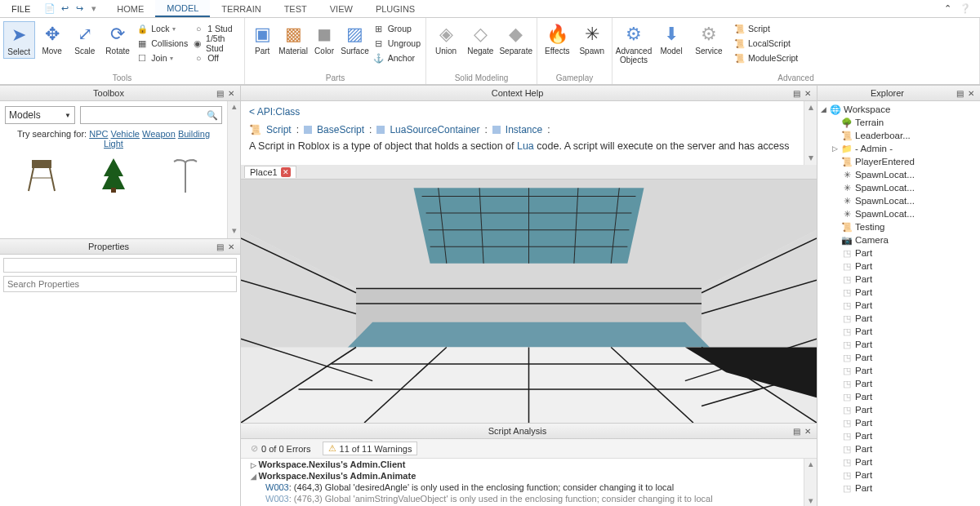 This screenshot has height=506, width=980. I want to click on menu-tab-view: VIEW, so click(341, 8).